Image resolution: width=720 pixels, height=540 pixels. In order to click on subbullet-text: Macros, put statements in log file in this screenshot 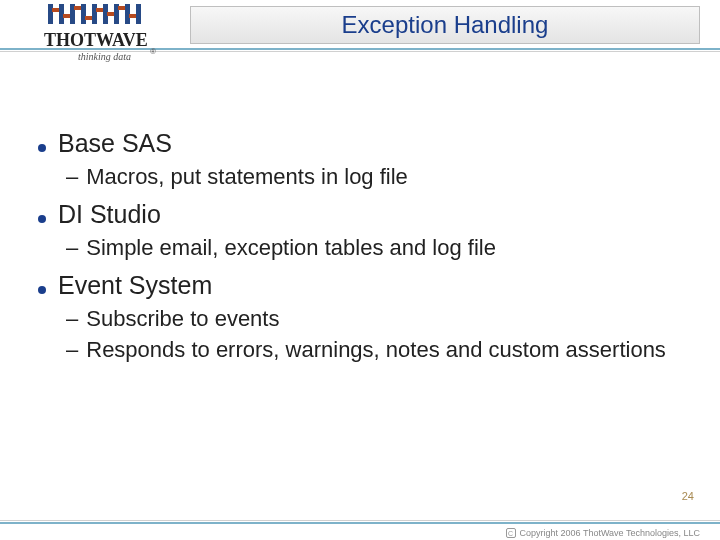, I will do `click(247, 177)`.